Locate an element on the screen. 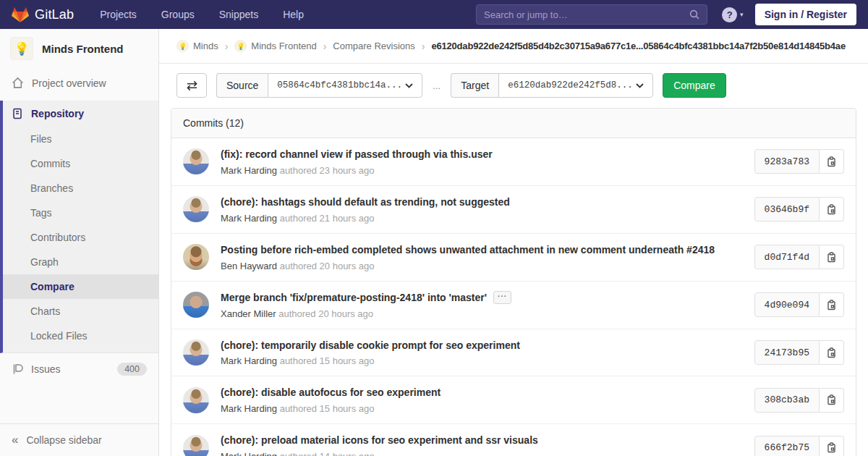  commit-meta: Mark Harding authored 23 hours ago is located at coordinates (482, 171).